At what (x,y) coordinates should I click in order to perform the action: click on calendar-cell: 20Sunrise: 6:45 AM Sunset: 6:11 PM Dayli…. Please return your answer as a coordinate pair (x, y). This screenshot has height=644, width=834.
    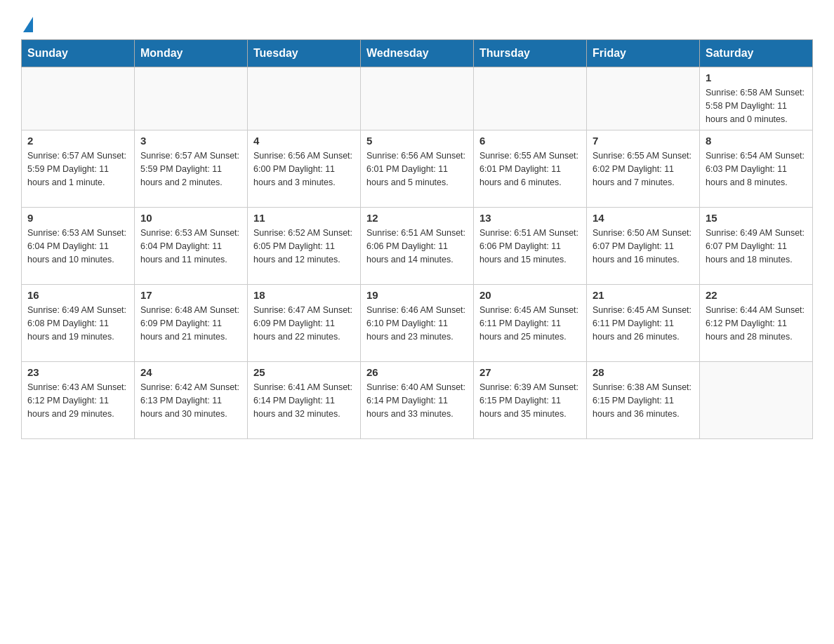
    Looking at the image, I should click on (531, 323).